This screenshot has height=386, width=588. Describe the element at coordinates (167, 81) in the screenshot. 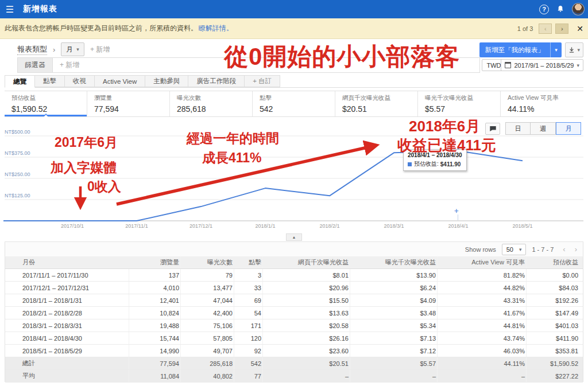

I see `tab-主動參與: 主動參與` at that location.